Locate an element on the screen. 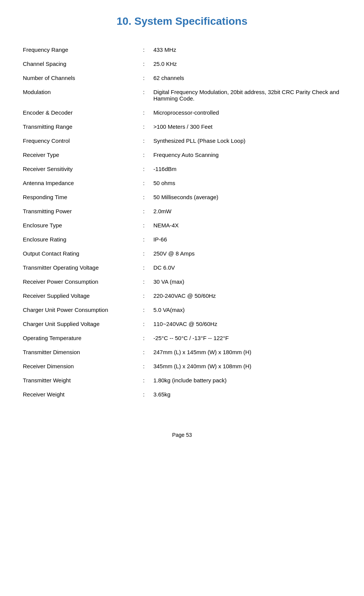 Image resolution: width=364 pixels, height=596 pixels. spec-value: 345mm (L) x 240mm (W) x 108mm (H) is located at coordinates (247, 366).